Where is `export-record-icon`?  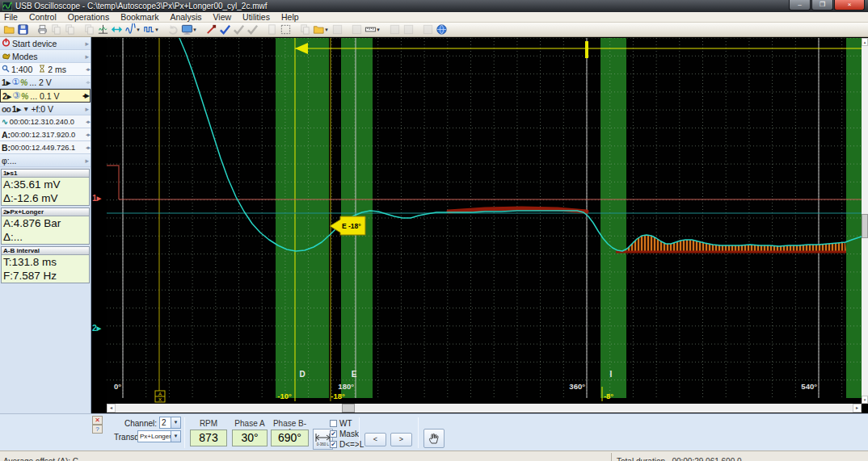
export-record-icon is located at coordinates (89, 30).